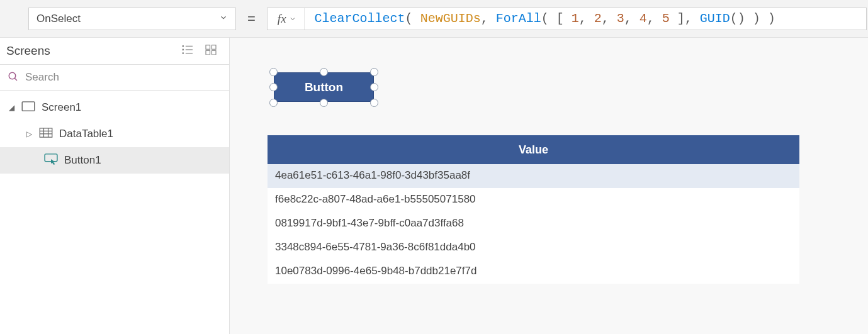  What do you see at coordinates (123, 77) in the screenshot?
I see `search-input` at bounding box center [123, 77].